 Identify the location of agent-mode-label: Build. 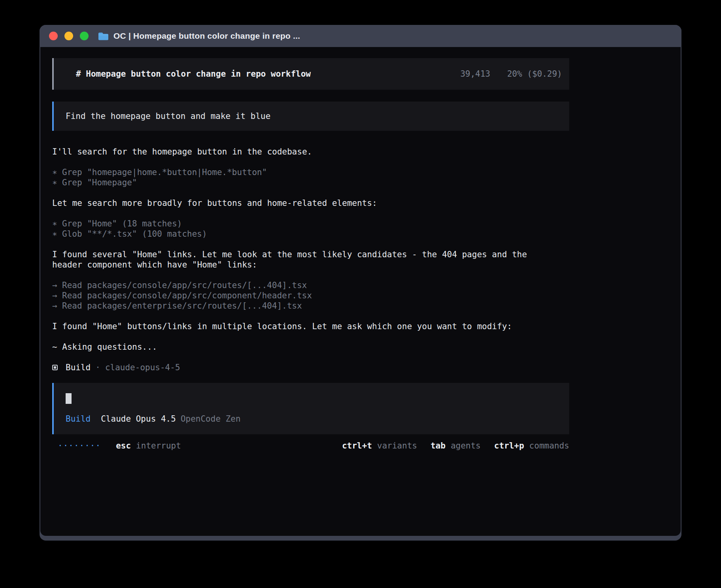
(78, 419).